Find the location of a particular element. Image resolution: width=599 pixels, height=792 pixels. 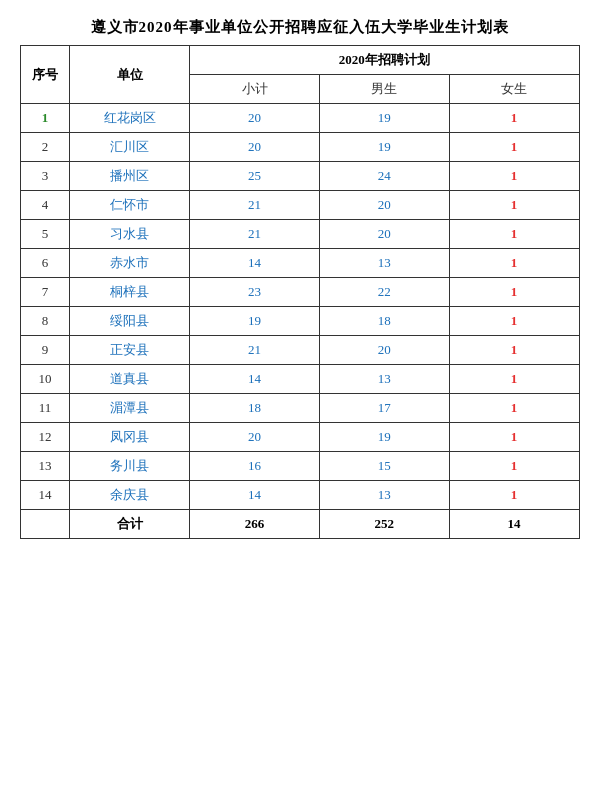

cell-unit: 正安县 is located at coordinates (130, 350).